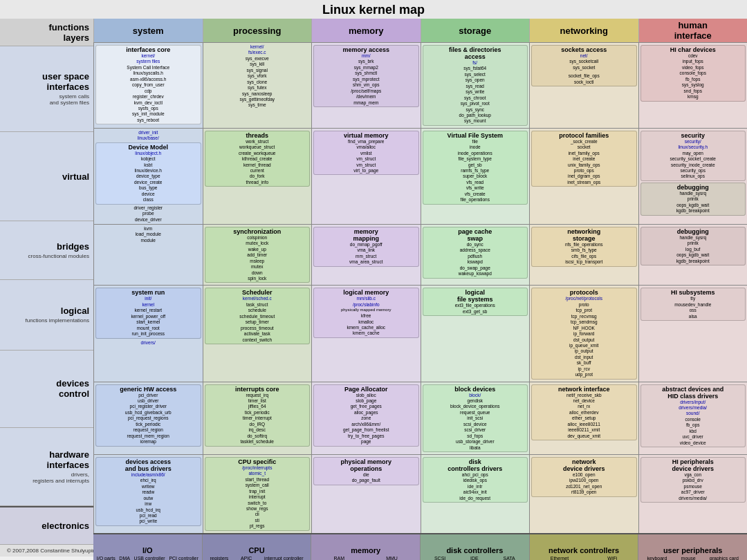 The height and width of the screenshot is (560, 747). What do you see at coordinates (475, 418) in the screenshot?
I see `cell-devices-storage: block devices block/ gendiskblock_device…` at bounding box center [475, 418].